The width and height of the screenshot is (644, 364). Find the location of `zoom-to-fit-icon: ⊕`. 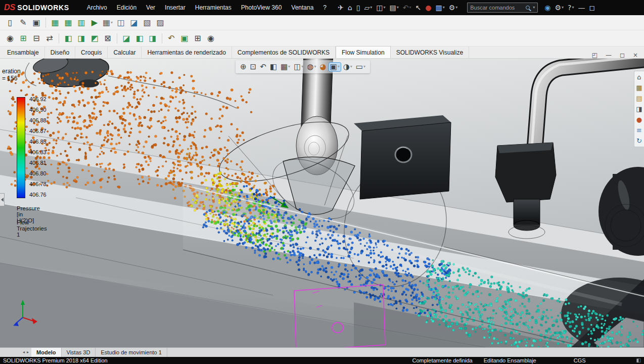

zoom-to-fit-icon: ⊕ is located at coordinates (244, 67).